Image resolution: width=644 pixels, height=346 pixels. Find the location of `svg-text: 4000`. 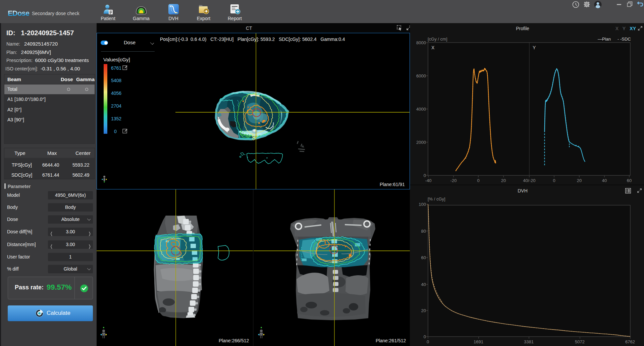

svg-text: 4000 is located at coordinates (421, 109).